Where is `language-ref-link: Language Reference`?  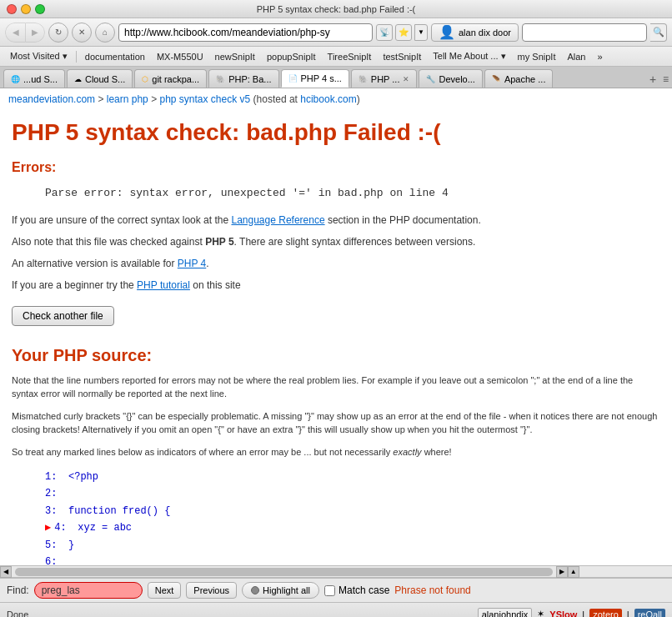
language-ref-link: Language Reference is located at coordinates (278, 220).